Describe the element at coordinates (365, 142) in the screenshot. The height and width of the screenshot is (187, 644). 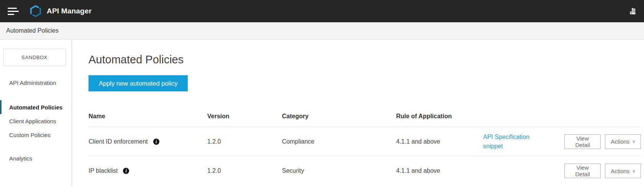
I see `table-row: Client ID enforcement i 1.2.0 Compliance…` at that location.